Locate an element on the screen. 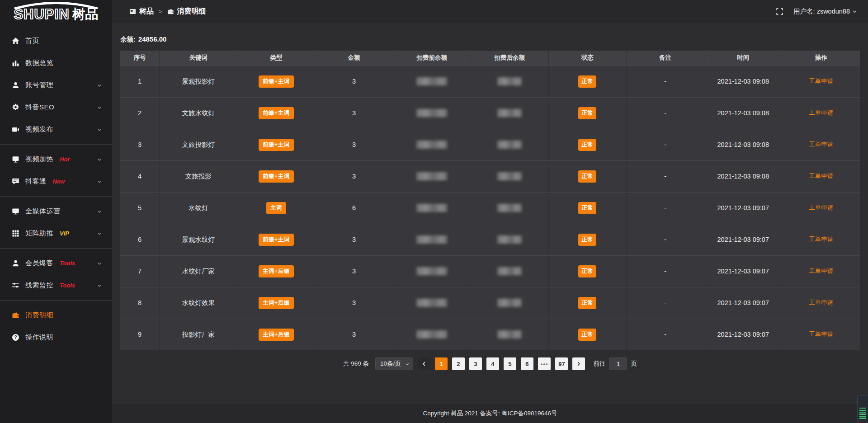  page-ellipsis-button: ••• is located at coordinates (544, 364).